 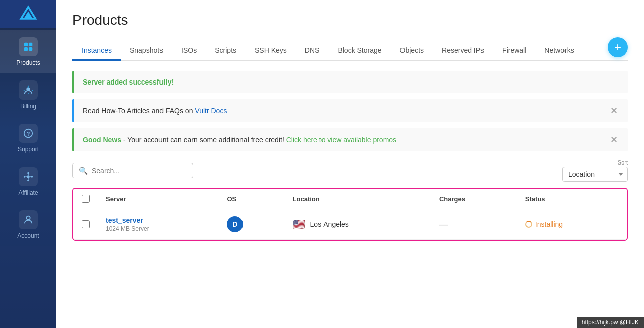 What do you see at coordinates (128, 82) in the screenshot?
I see `success-text: Server added successfully!` at bounding box center [128, 82].